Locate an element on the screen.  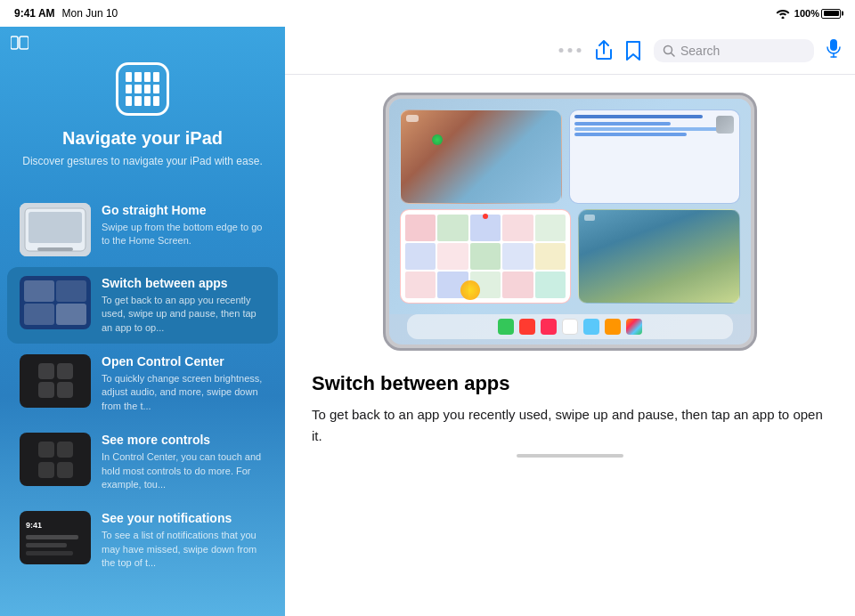
sidebar-item-notifications: 9:41 See your notifications To see a lis… is located at coordinates (142, 540).